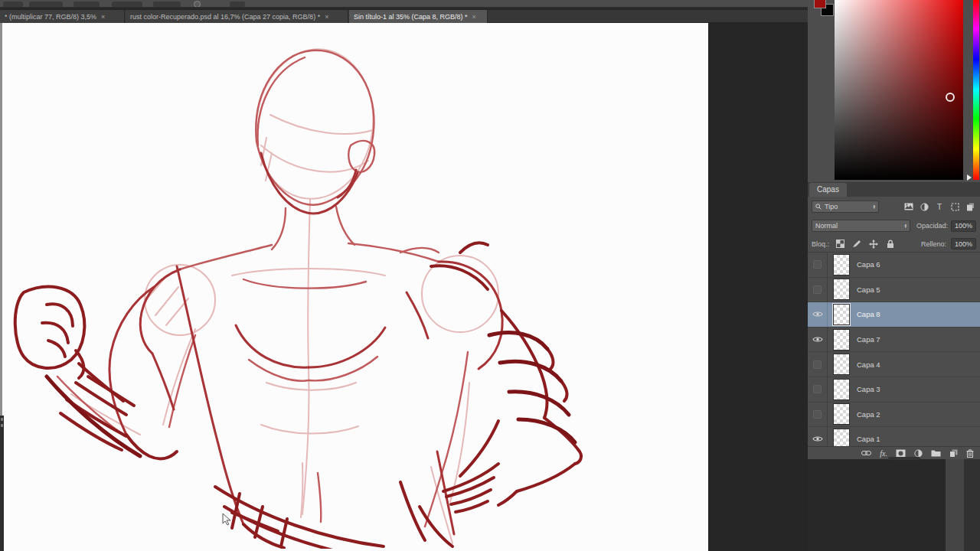 The width and height of the screenshot is (980, 551). Describe the element at coordinates (890, 244) in the screenshot. I see `lock-all-icon` at that location.